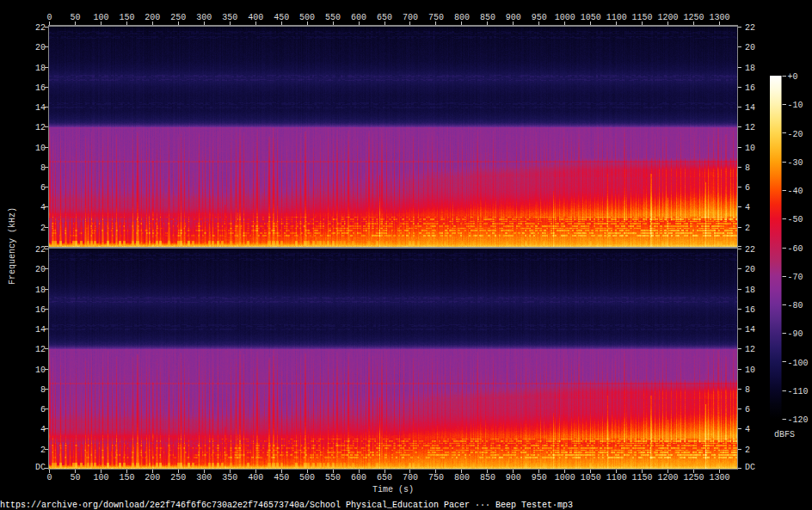 The height and width of the screenshot is (510, 812). Describe the element at coordinates (539, 17) in the screenshot. I see `svg-text: 950` at that location.